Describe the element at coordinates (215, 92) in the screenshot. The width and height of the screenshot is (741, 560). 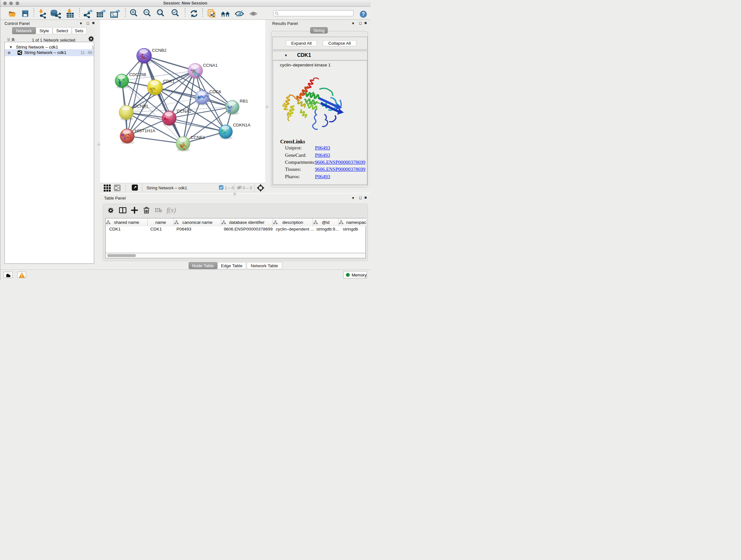
I see `svg-text: CDC6` at that location.